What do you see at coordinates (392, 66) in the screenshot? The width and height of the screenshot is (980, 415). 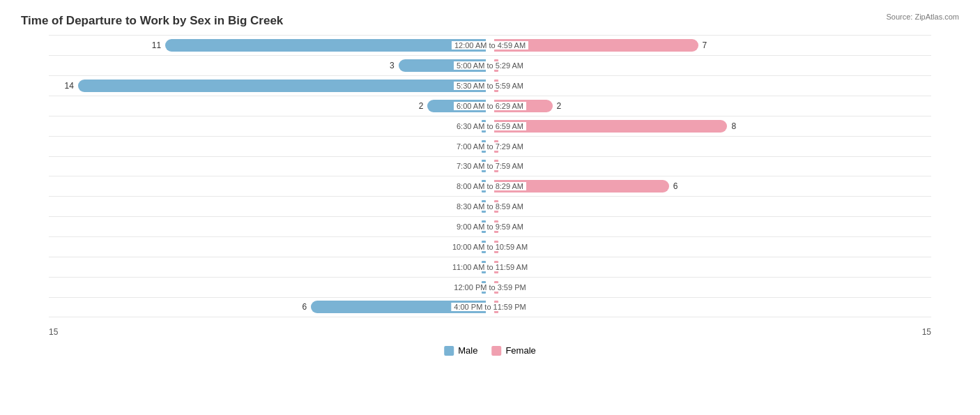 I see `male-value: 3` at bounding box center [392, 66].